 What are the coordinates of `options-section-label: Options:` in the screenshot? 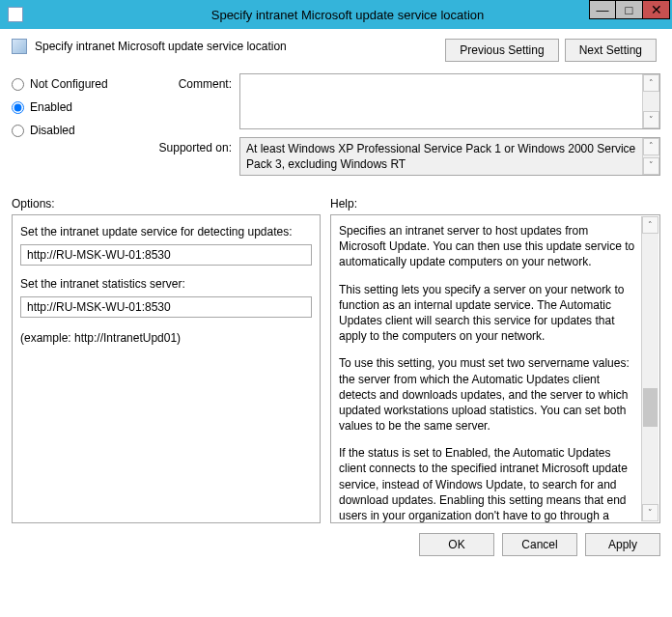 It's located at (171, 204).